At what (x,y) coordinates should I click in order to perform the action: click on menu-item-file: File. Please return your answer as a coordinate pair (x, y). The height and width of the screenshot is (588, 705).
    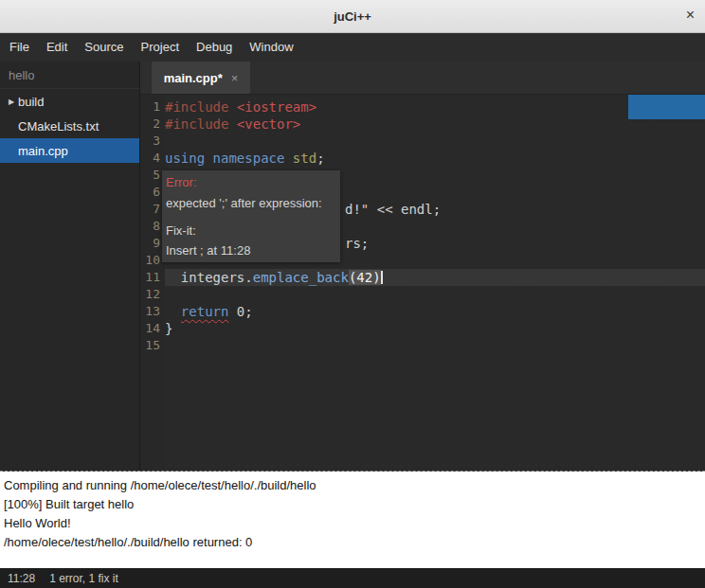
    Looking at the image, I should click on (19, 47).